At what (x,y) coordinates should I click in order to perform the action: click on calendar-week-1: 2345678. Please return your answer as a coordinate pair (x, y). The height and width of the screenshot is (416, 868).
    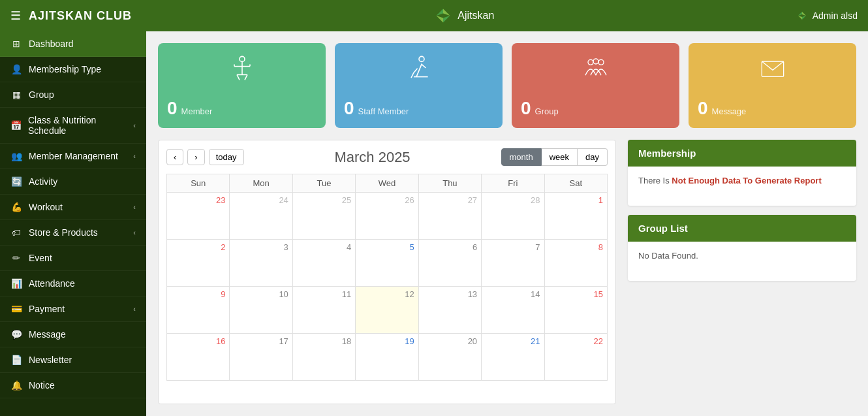
    Looking at the image, I should click on (388, 263).